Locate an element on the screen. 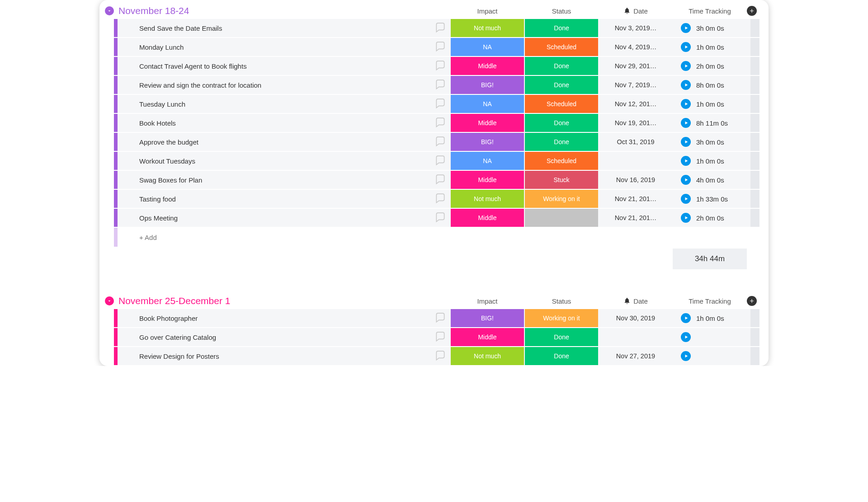 This screenshot has width=868, height=502. task-name: Go over Catering Catalog is located at coordinates (283, 337).